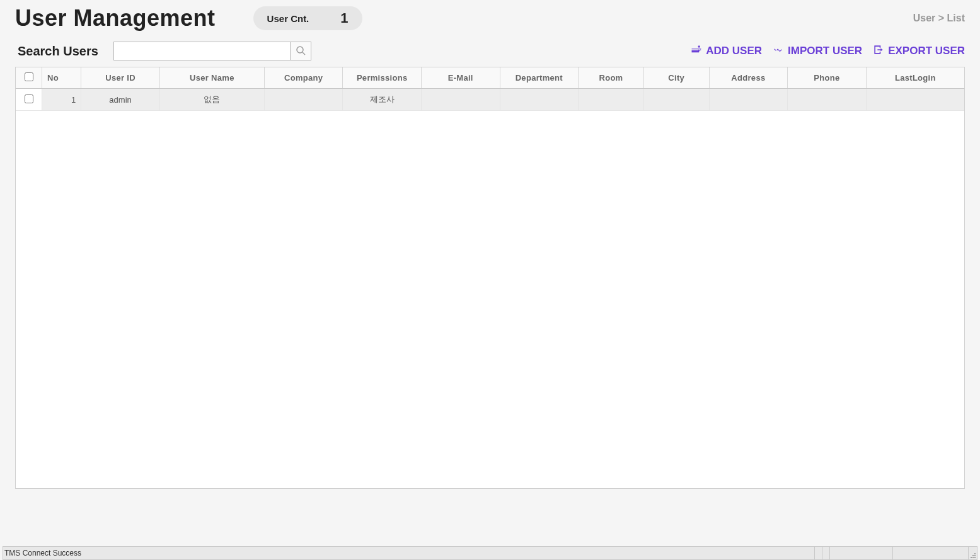 Image resolution: width=980 pixels, height=560 pixels. What do you see at coordinates (490, 89) in the screenshot?
I see `user-table: No User ID User Name Company Permissions…` at bounding box center [490, 89].